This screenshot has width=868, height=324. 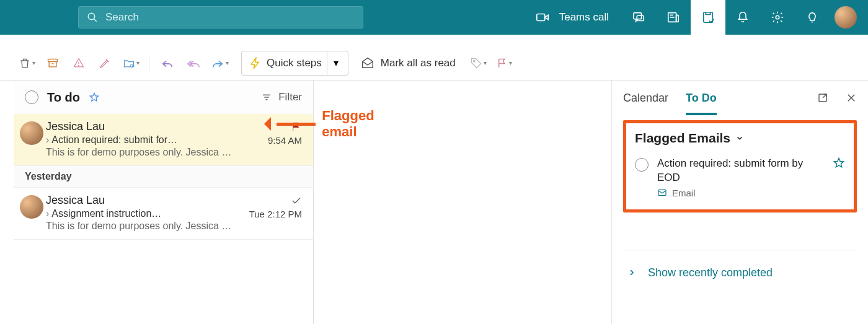 I want to click on quick-steps-label: Quick steps, so click(x=294, y=63).